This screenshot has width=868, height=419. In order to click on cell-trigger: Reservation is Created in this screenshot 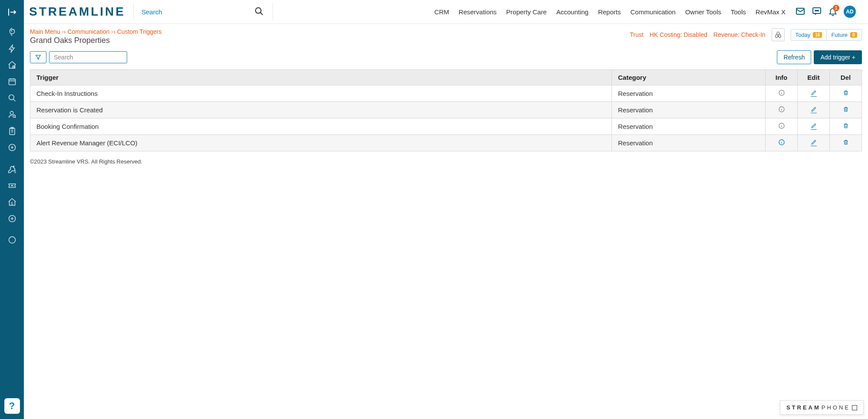, I will do `click(321, 110)`.